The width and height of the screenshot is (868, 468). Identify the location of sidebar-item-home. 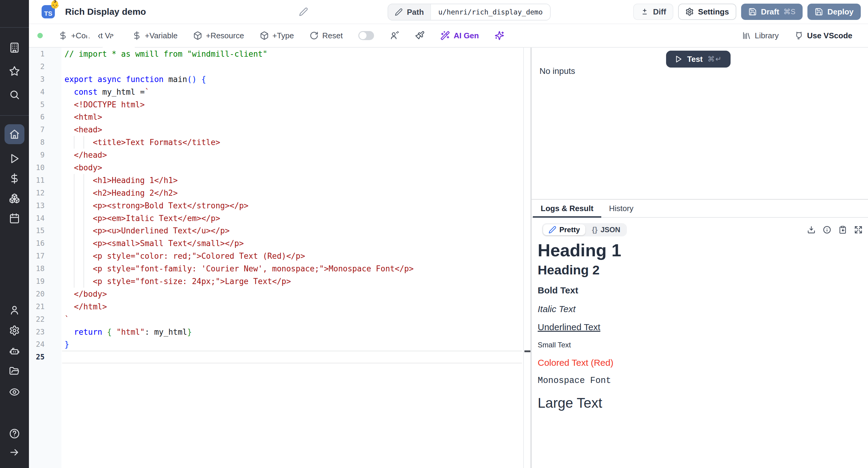
(14, 134).